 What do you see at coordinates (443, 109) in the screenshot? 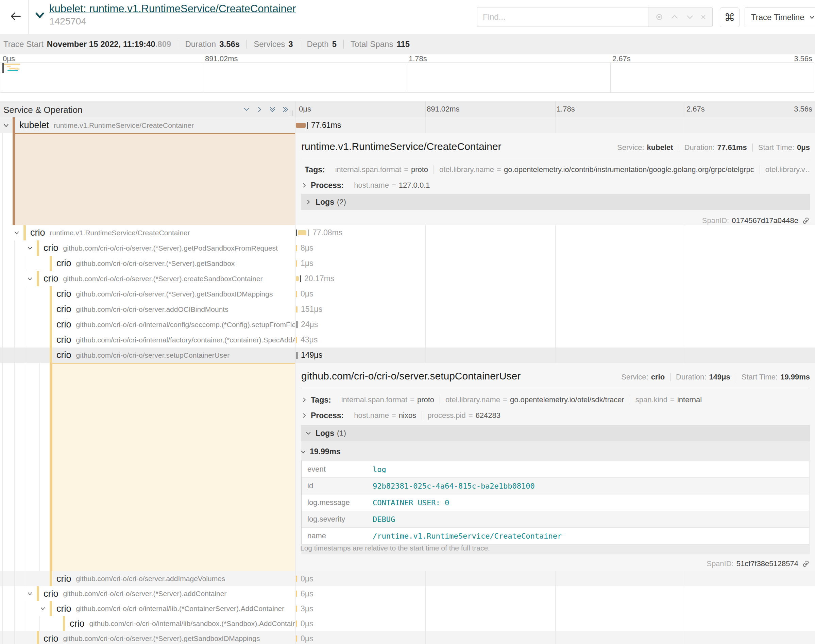
I see `ruler-tick: 891.02ms` at bounding box center [443, 109].